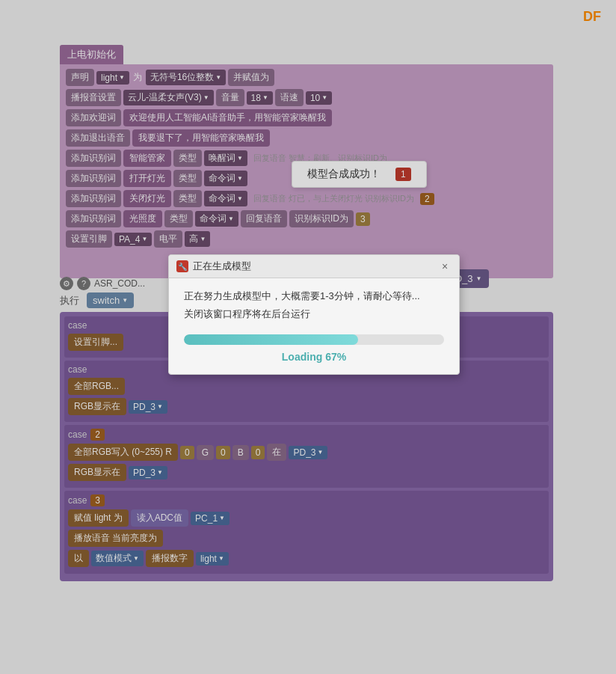  I want to click on modal-title-left: 🔧 正在生成模型, so click(214, 266).